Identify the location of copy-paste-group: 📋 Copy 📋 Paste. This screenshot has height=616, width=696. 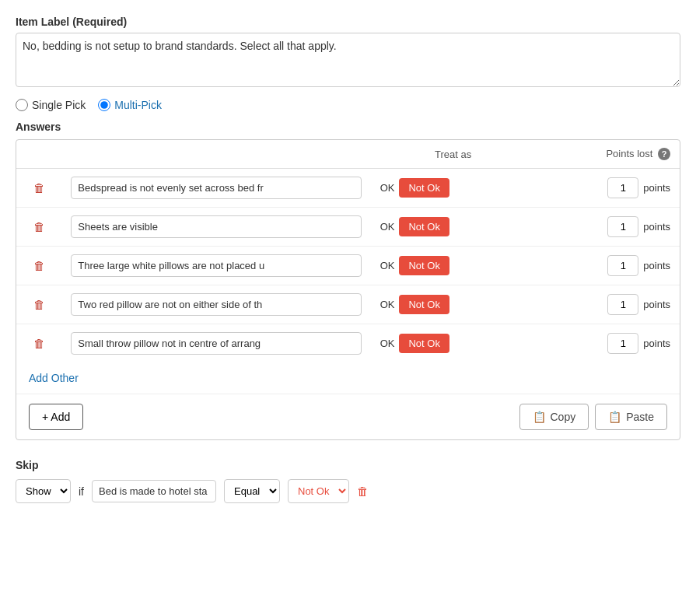
(594, 417).